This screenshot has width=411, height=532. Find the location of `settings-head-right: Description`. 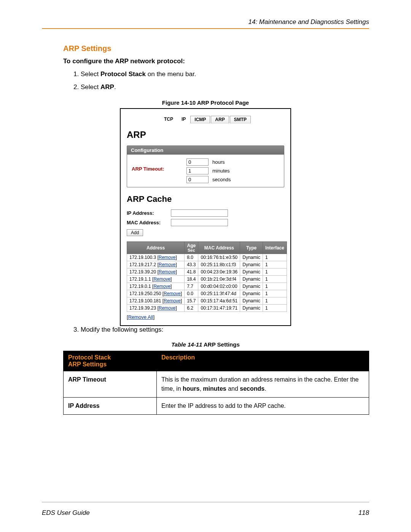

settings-head-right: Description is located at coordinates (263, 361).